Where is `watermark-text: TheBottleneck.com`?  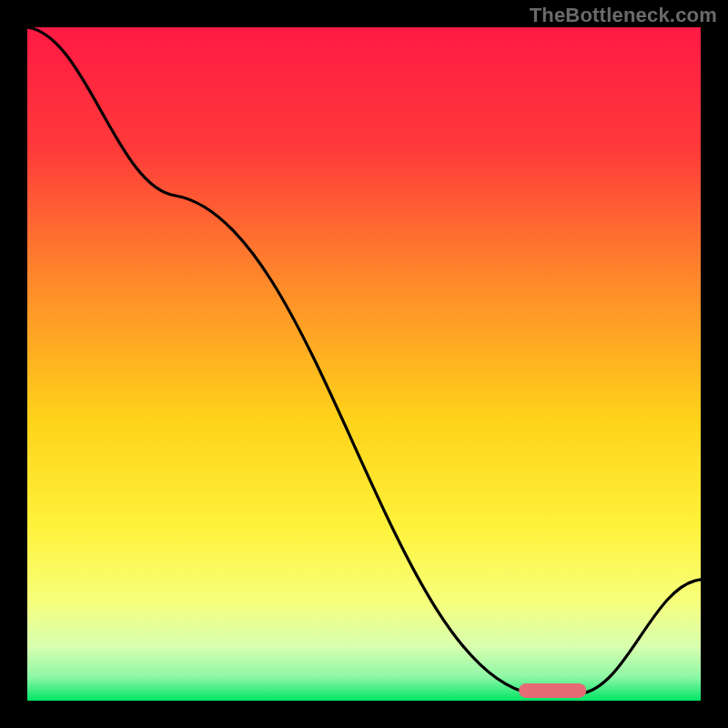 watermark-text: TheBottleneck.com is located at coordinates (623, 15).